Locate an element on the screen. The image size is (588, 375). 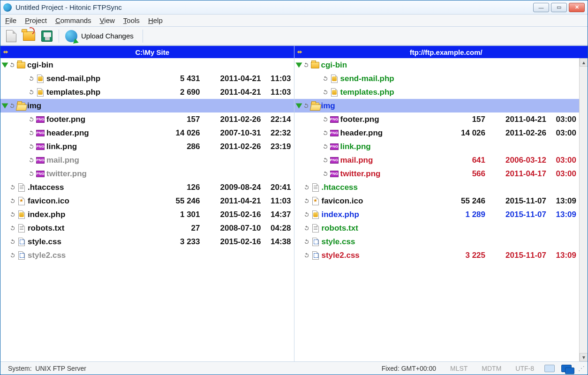
file-row: favicon.ico55 2462015-11-0713:09 is located at coordinates (437, 201).